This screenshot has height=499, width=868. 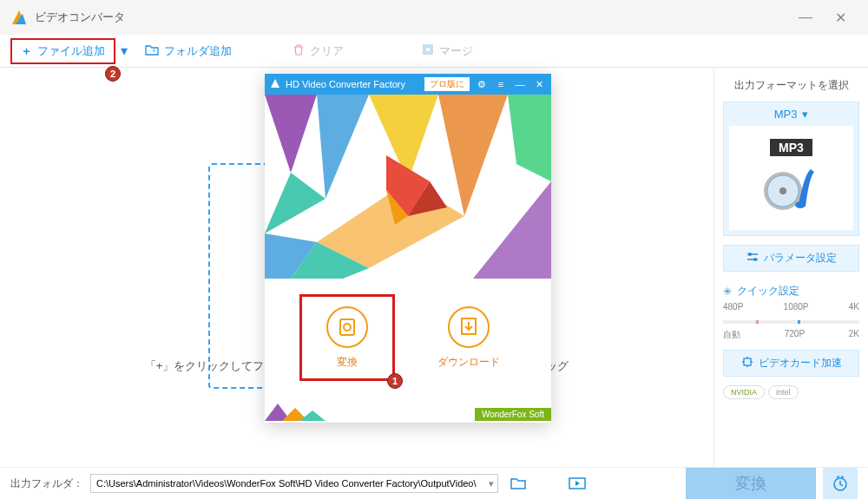 What do you see at coordinates (408, 332) in the screenshot?
I see `launcher-tiles: 変換 1 ダウンロード` at bounding box center [408, 332].